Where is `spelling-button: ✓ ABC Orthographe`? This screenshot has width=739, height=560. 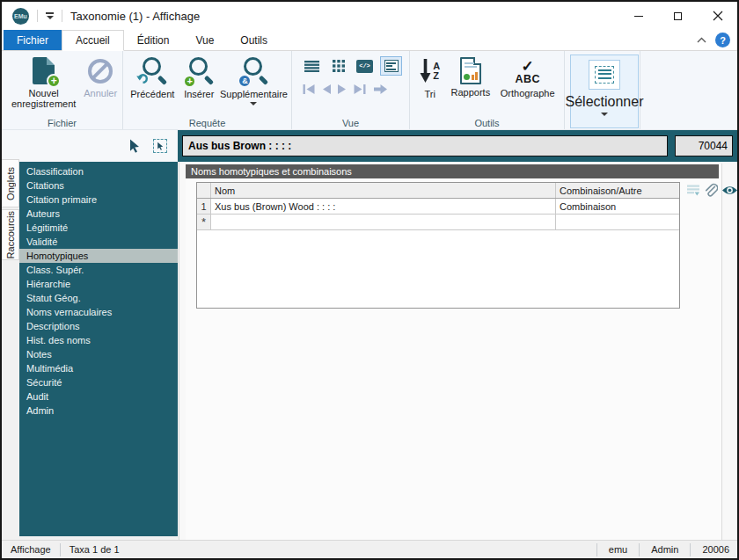 spelling-button: ✓ ABC Orthographe is located at coordinates (528, 76).